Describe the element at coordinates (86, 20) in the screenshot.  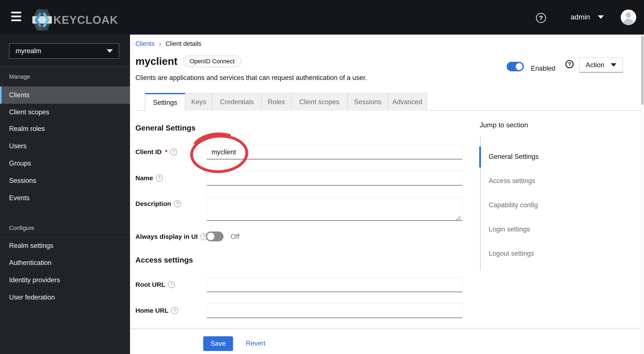
I see `brand-text: KEYCLOAK` at that location.